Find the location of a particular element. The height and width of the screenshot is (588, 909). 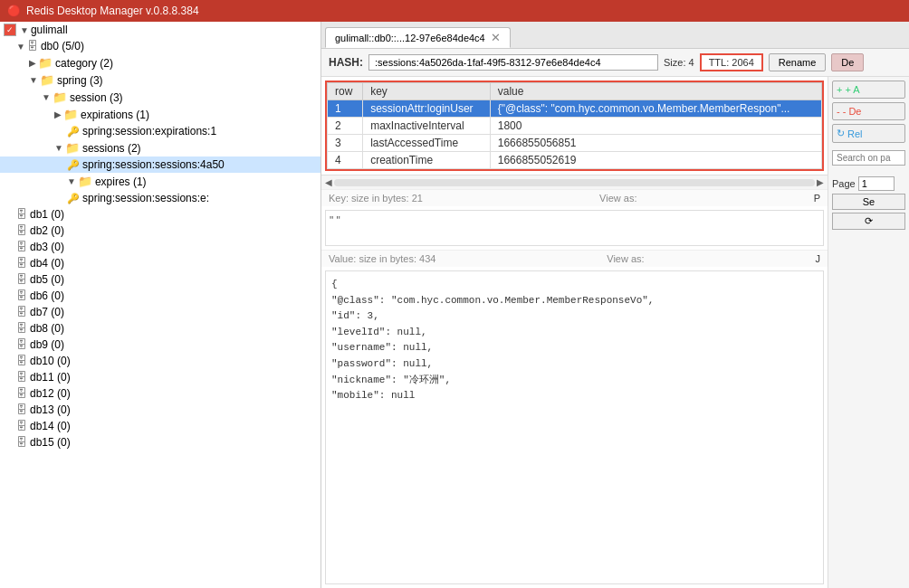

horizontal-scrollbar: ◀ ▶ is located at coordinates (574, 182).